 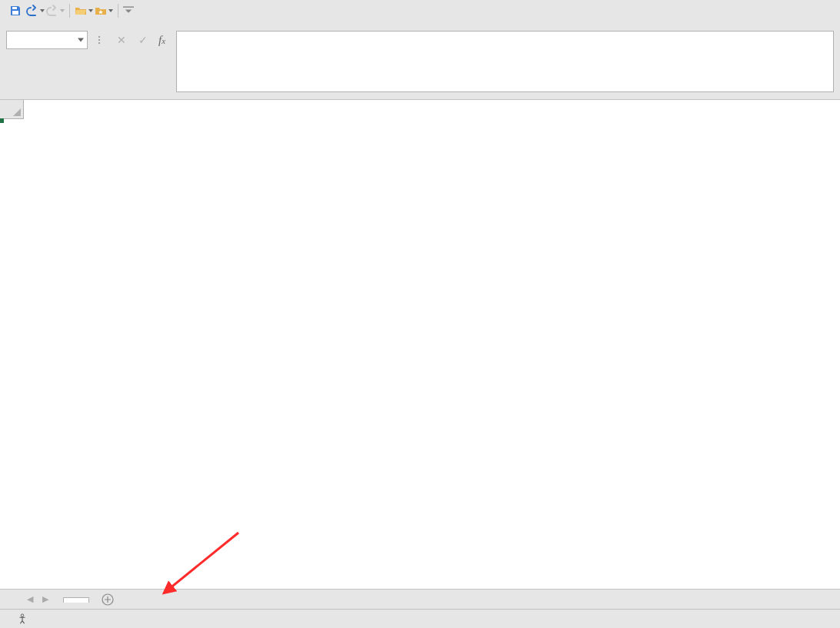 I want to click on redo-icon, so click(x=55, y=11).